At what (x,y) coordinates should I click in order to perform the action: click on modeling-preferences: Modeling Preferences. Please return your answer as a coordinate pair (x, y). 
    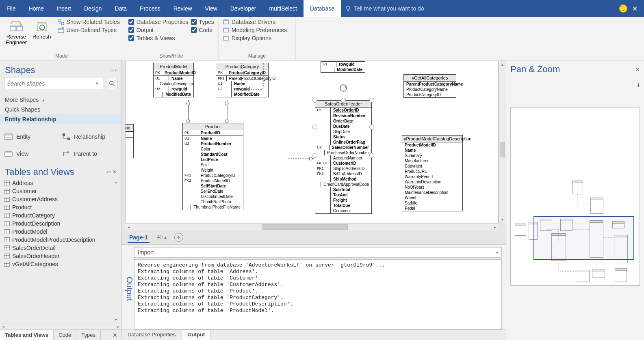
    Looking at the image, I should click on (255, 30).